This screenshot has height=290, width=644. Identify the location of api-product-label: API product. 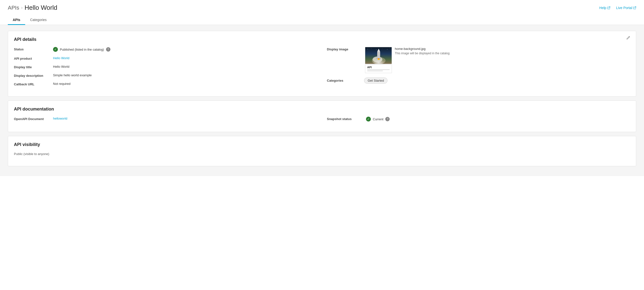
(34, 58).